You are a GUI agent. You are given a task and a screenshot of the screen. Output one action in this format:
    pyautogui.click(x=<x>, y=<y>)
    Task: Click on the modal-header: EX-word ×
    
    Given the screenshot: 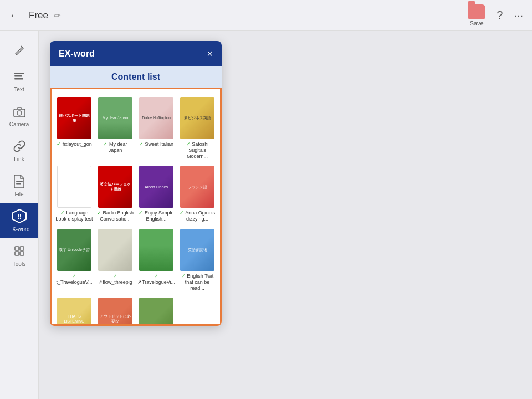 What is the action you would take?
    pyautogui.click(x=136, y=54)
    